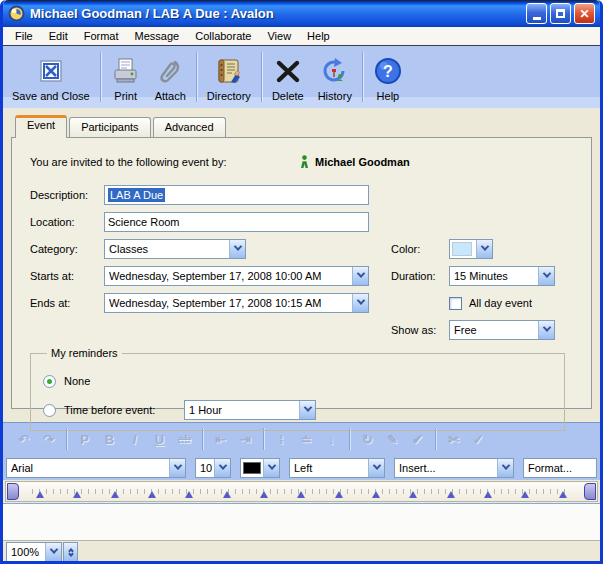  What do you see at coordinates (502, 276) in the screenshot?
I see `duration-dropdown: 15 Minutes` at bounding box center [502, 276].